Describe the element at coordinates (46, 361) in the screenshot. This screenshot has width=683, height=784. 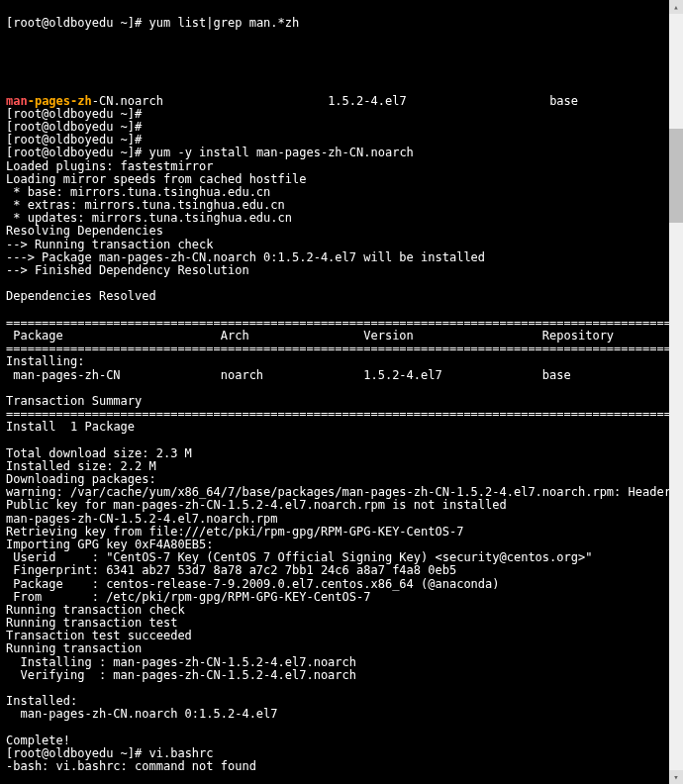
I see `output-line: Installing:` at that location.